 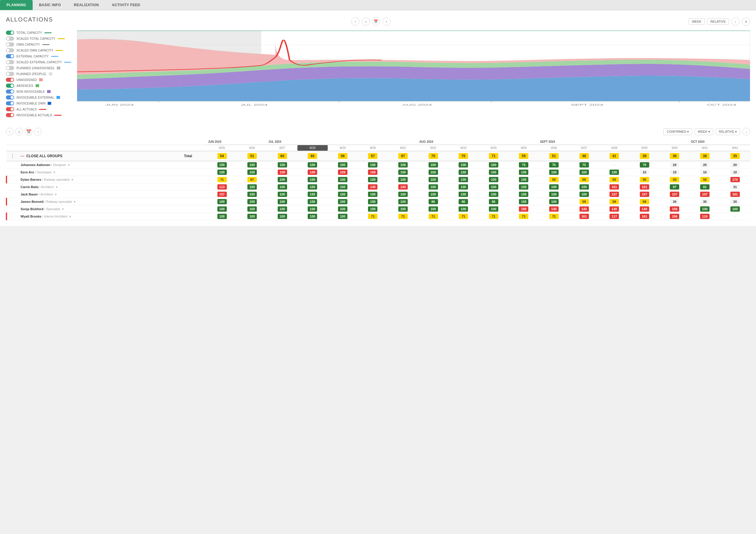 I want to click on person-chevron-0: ▾, so click(x=68, y=165).